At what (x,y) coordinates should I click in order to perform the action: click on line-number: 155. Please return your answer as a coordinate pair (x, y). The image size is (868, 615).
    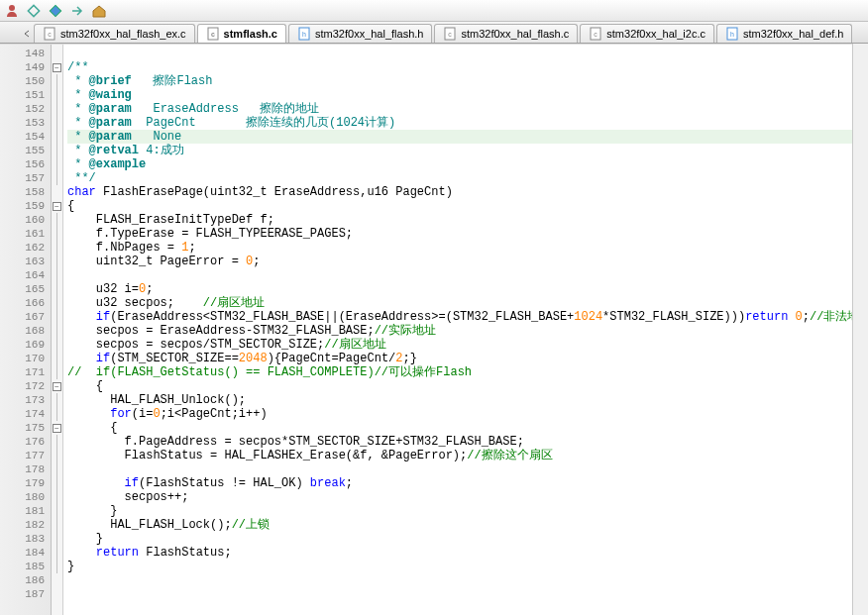
    Looking at the image, I should click on (26, 151).